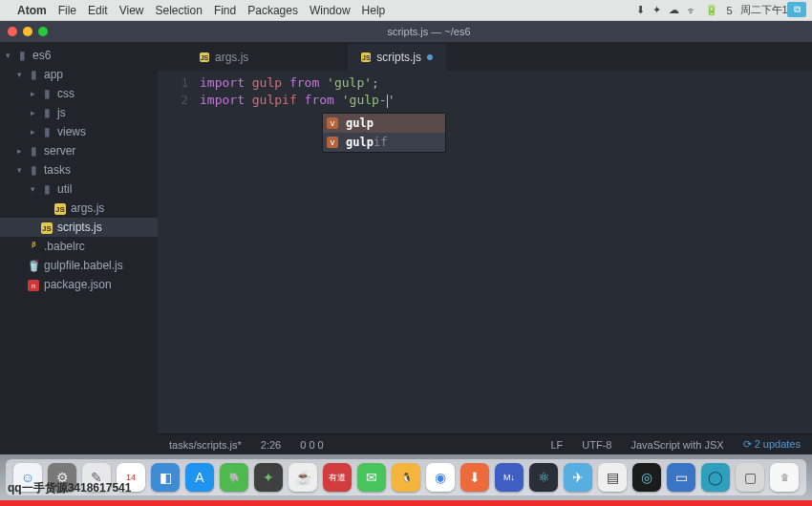  I want to click on menu-packages: Packages, so click(273, 11).